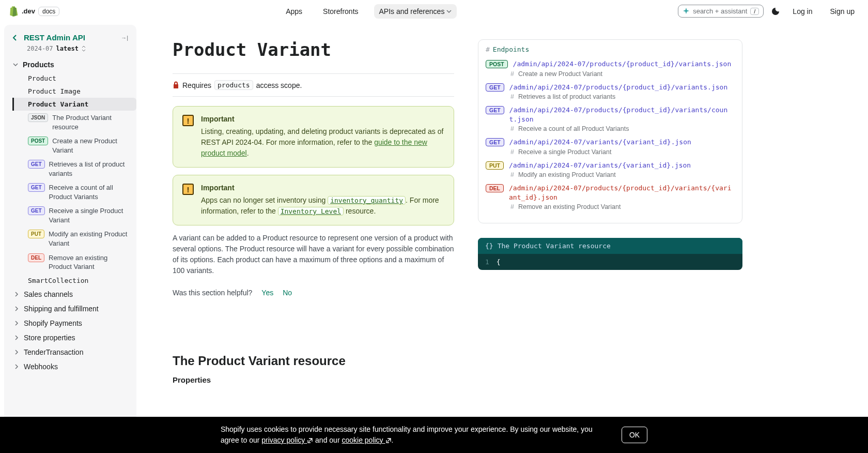  I want to click on callout-inventory: ! Important Apps can no longer set inven…, so click(313, 200).